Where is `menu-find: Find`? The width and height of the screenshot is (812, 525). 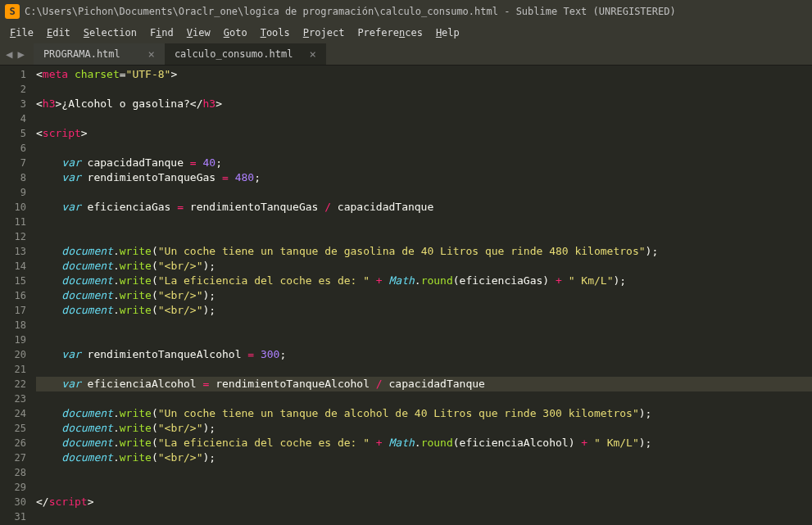 menu-find: Find is located at coordinates (162, 33).